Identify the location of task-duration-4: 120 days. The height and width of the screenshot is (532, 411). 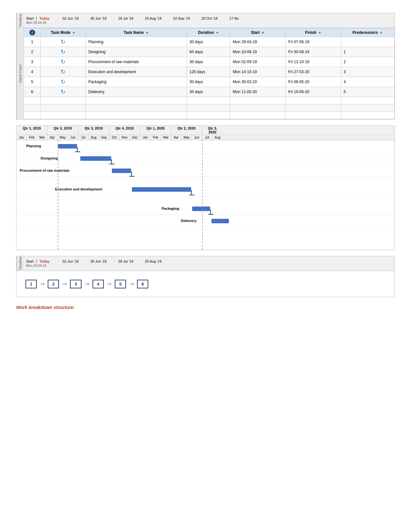
(208, 72).